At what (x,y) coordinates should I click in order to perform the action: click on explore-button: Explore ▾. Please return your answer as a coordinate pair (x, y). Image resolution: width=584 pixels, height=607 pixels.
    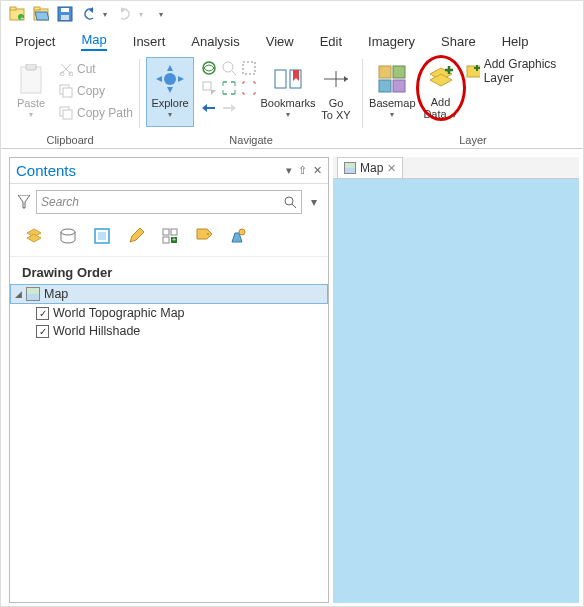
    Looking at the image, I should click on (170, 92).